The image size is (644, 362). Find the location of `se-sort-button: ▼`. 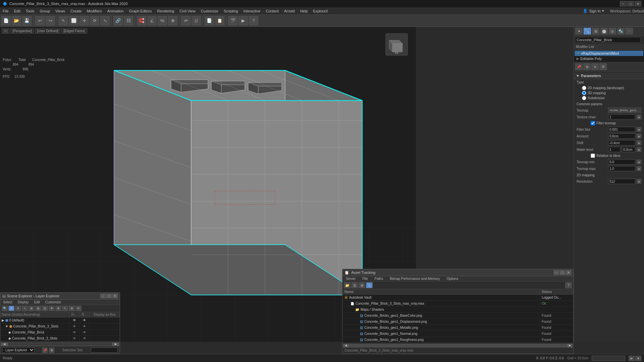

se-sort-button: ▼ is located at coordinates (11, 308).